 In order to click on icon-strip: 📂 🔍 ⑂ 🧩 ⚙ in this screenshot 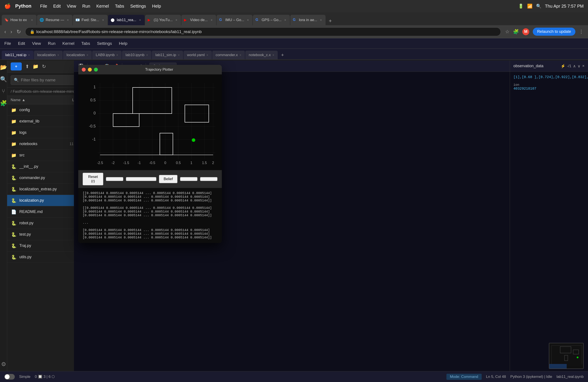, I will do `click(3, 216)`.